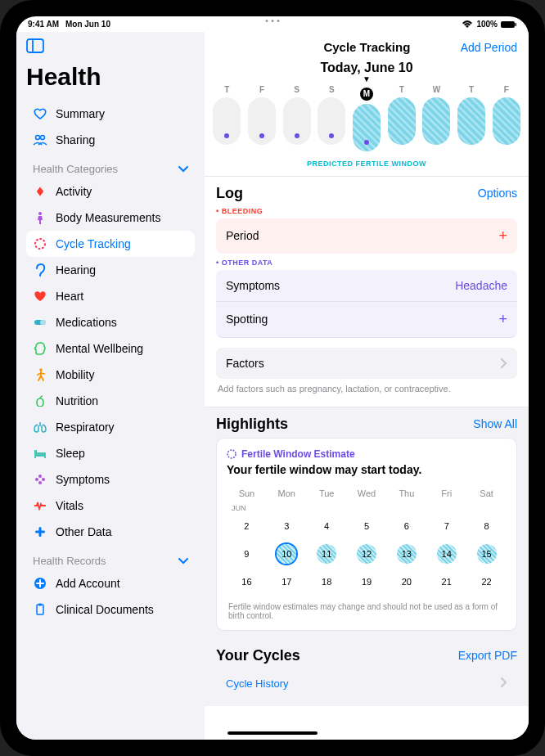 The image size is (545, 756). Describe the element at coordinates (367, 363) in the screenshot. I see `log-factors-row: Factors` at that location.